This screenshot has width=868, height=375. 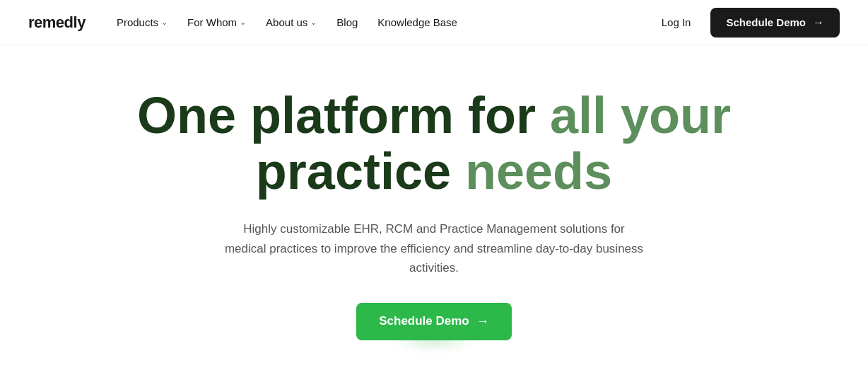 What do you see at coordinates (142, 23) in the screenshot?
I see `nav-item-products: Products ⌄` at bounding box center [142, 23].